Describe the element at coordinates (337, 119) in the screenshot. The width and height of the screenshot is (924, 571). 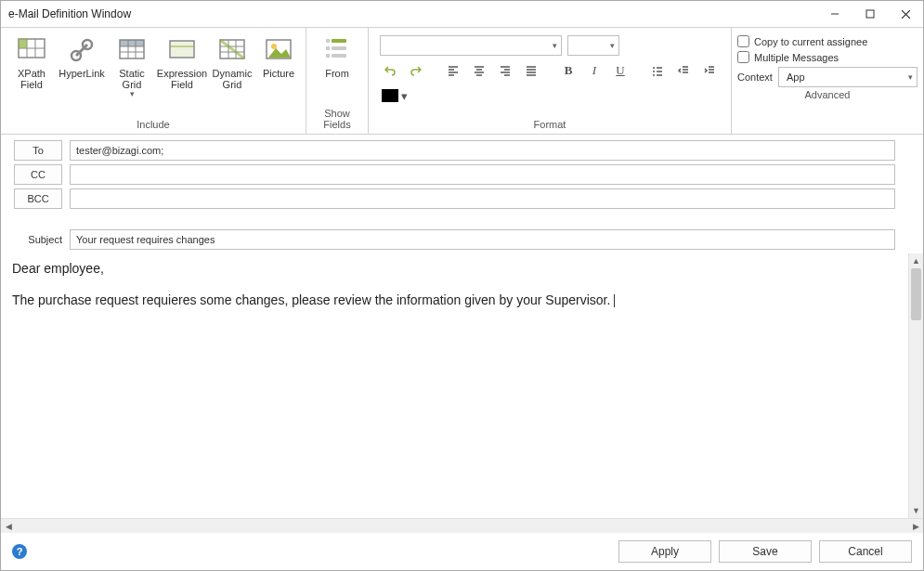
I see `showfields-group-label: Show Fields` at that location.